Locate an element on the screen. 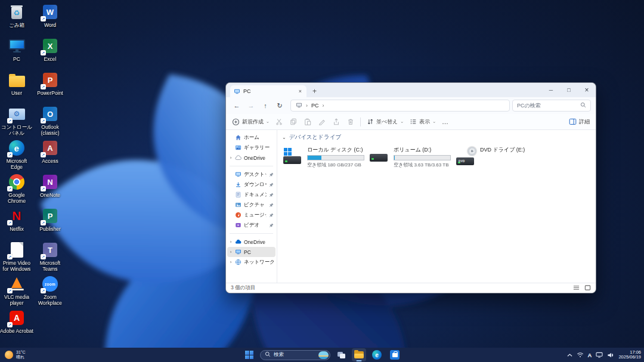  refresh-button: ↻ is located at coordinates (280, 106).